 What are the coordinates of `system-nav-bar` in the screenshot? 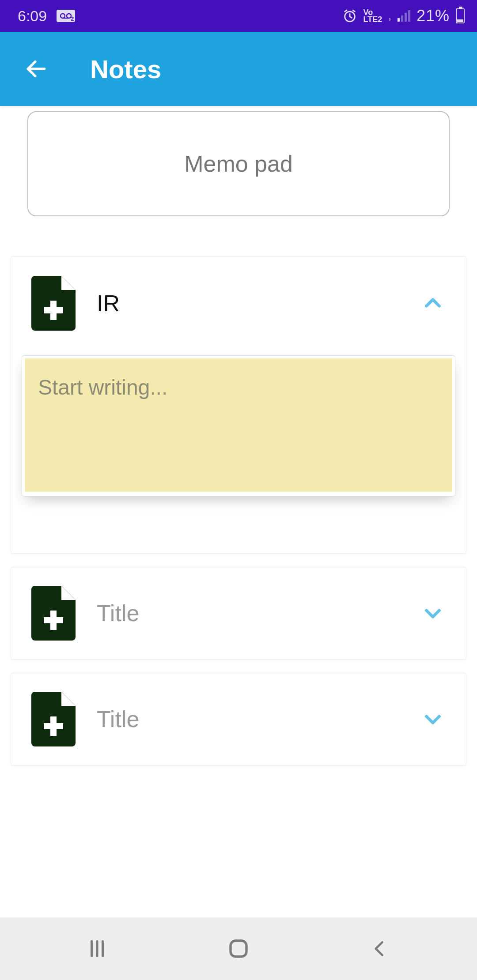 It's located at (238, 949).